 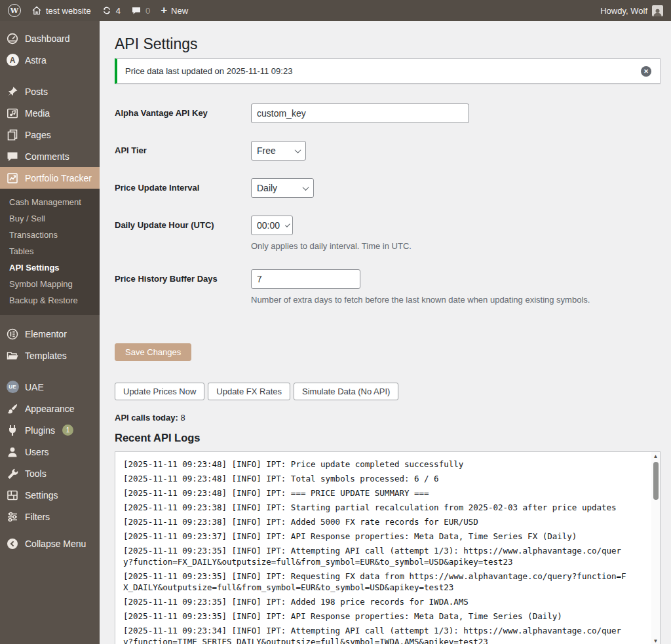 I want to click on elementor-icon, so click(x=12, y=334).